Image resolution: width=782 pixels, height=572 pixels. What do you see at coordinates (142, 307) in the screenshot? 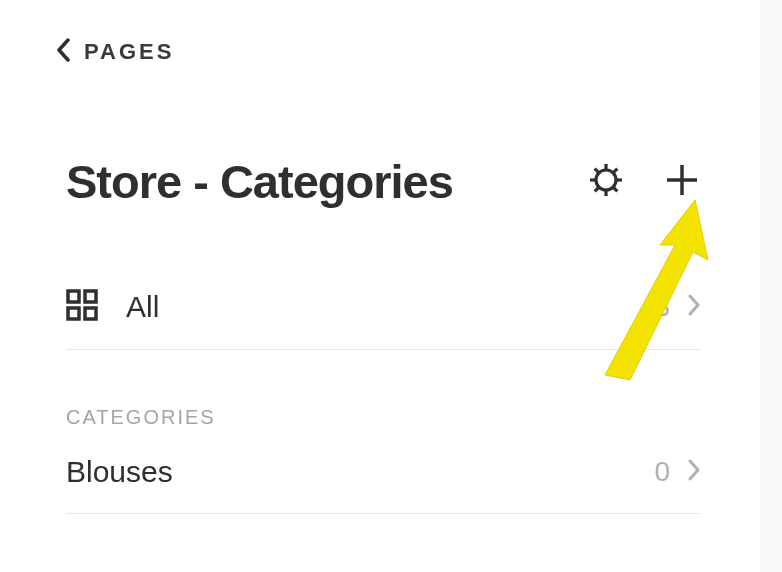
I see `all-label: All` at bounding box center [142, 307].